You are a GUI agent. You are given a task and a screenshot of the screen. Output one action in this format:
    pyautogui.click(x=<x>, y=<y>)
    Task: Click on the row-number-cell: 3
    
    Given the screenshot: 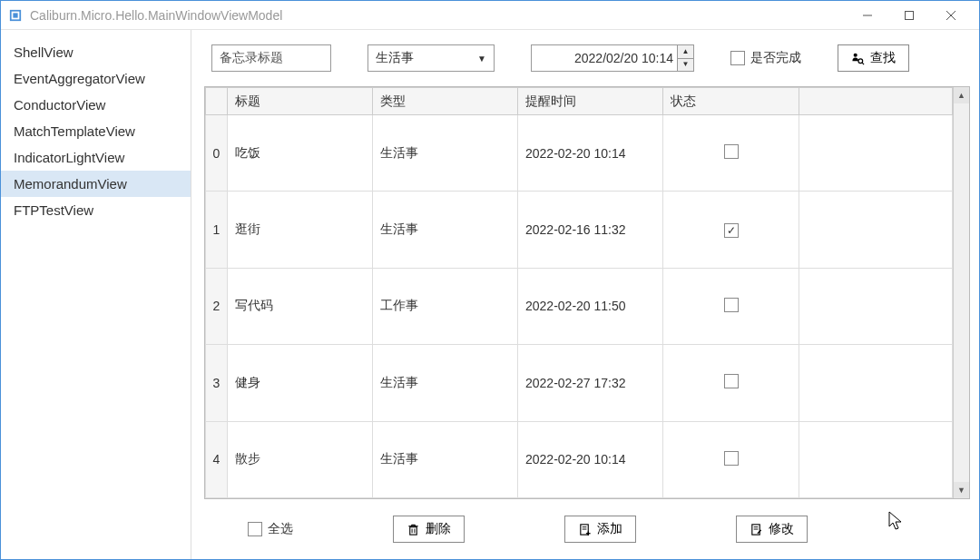 What is the action you would take?
    pyautogui.click(x=217, y=383)
    